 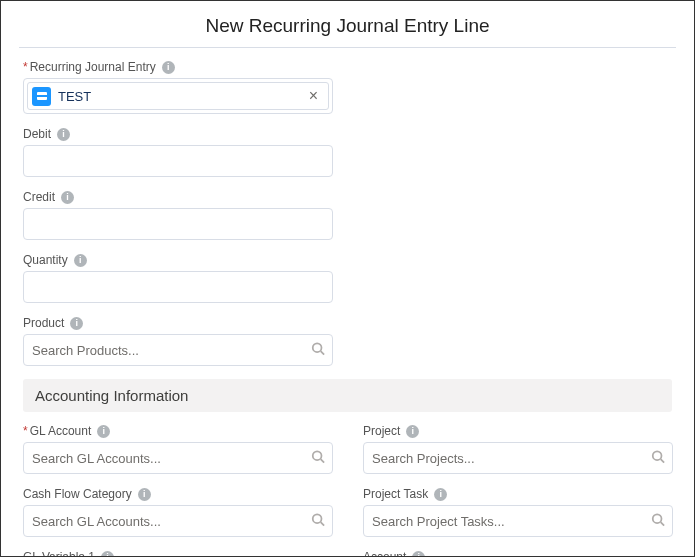 What do you see at coordinates (182, 96) in the screenshot?
I see `pill-label: TEST` at bounding box center [182, 96].